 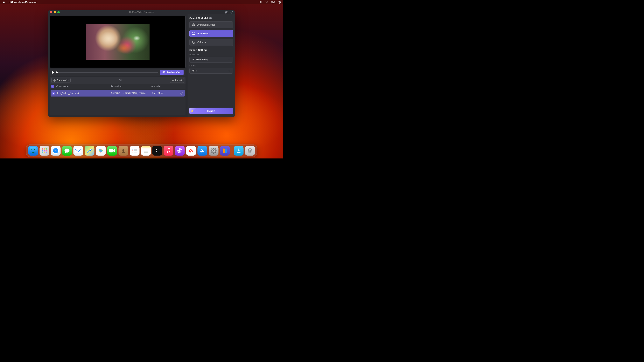 What do you see at coordinates (135, 151) in the screenshot?
I see `dock-app-reminders` at bounding box center [135, 151].